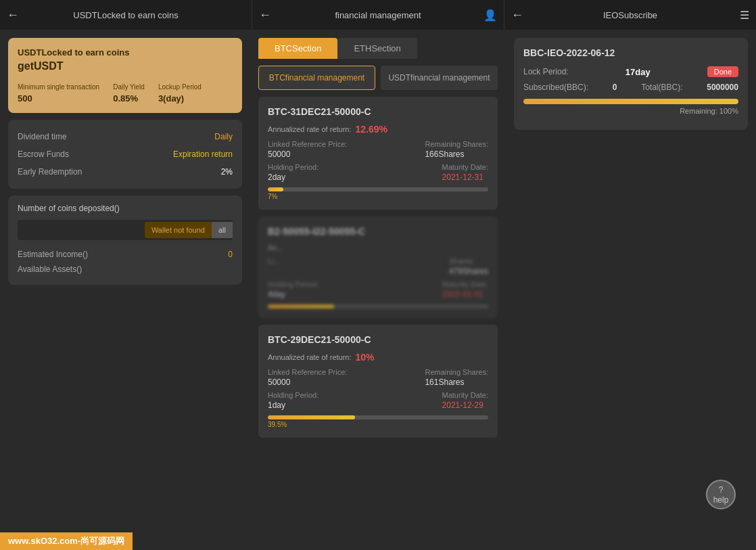 This screenshot has width=756, height=550. What do you see at coordinates (631, 53) in the screenshot?
I see `ieo-title: BBC-IEO-2022-06-12` at bounding box center [631, 53].